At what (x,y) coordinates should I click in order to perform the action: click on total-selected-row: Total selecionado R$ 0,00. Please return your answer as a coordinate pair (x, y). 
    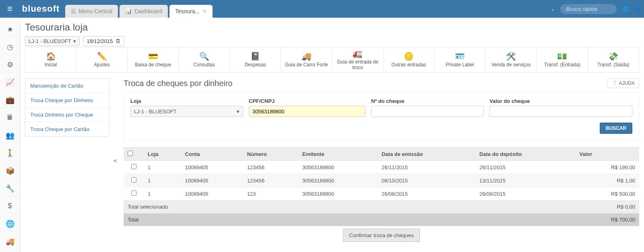
    Looking at the image, I should click on (382, 207).